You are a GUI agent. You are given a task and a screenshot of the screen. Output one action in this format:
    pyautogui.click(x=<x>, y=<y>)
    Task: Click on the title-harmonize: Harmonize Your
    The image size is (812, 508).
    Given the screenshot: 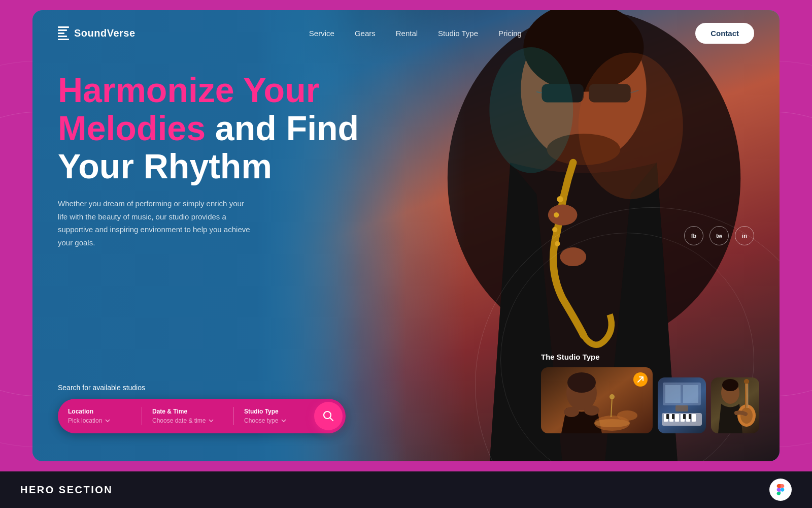 What is the action you would take?
    pyautogui.click(x=208, y=90)
    